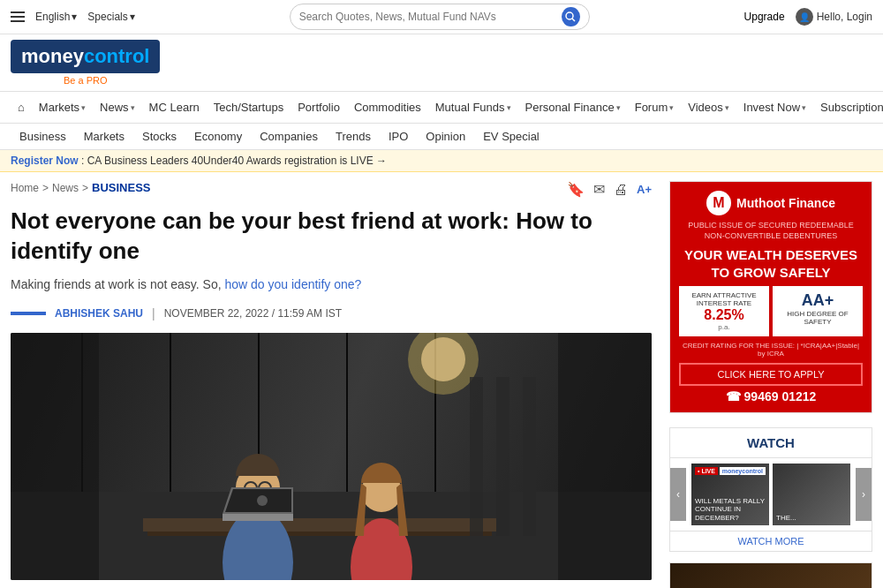 This screenshot has height=588, width=883. I want to click on rosewood-ad: ROSEWOOD, so click(771, 576).